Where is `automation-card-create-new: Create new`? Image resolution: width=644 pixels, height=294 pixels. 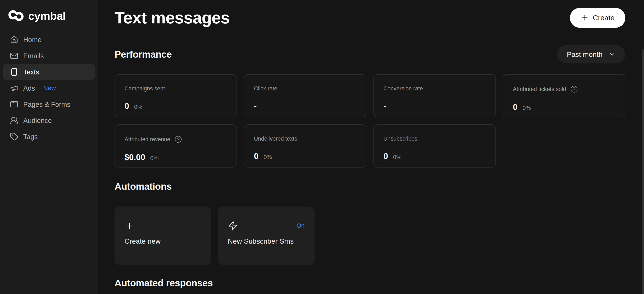
automation-card-create-new: Create new is located at coordinates (163, 236).